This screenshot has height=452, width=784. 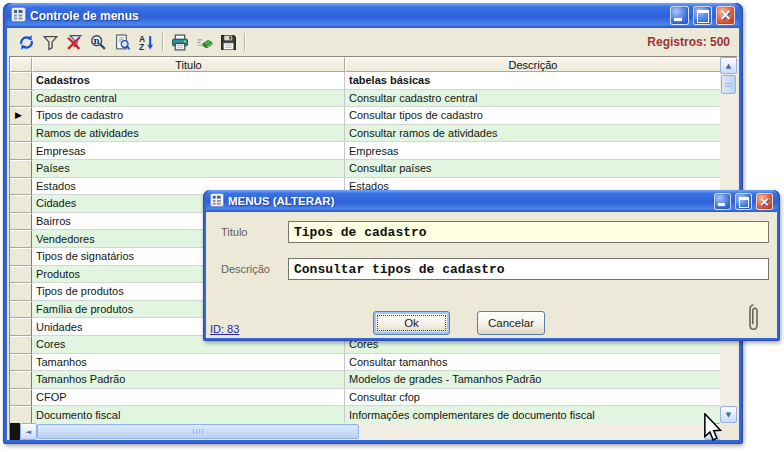 I want to click on window-title: Controle de menus, so click(x=348, y=16).